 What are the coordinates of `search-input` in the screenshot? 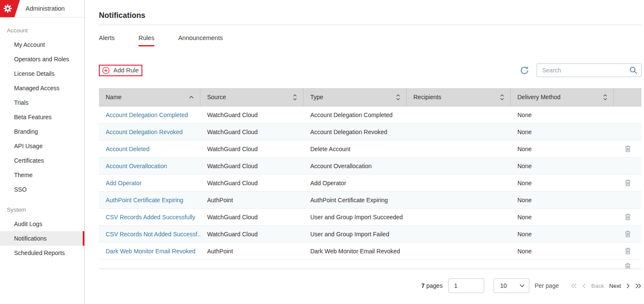 It's located at (586, 70).